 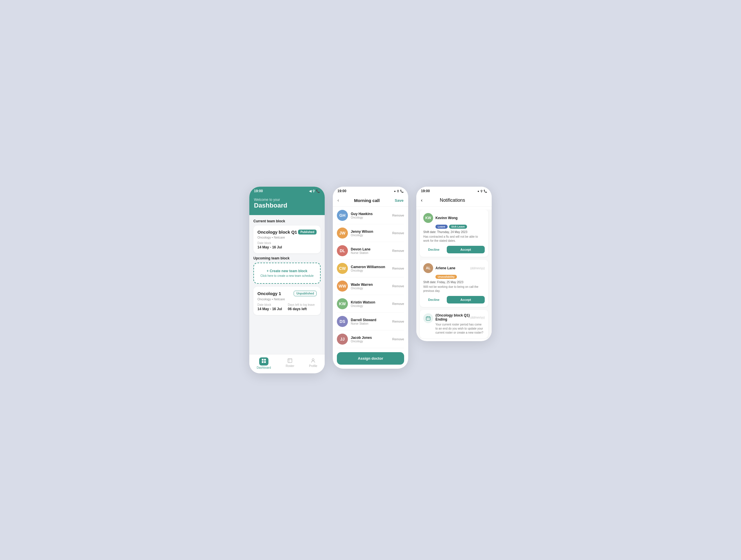 I want to click on dashboard-header: Welcome to your Dashboard, so click(x=287, y=205).